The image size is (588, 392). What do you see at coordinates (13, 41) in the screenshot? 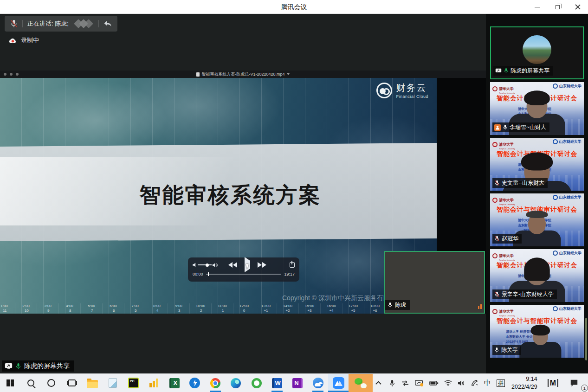
I see `cloud-record-icon` at bounding box center [13, 41].